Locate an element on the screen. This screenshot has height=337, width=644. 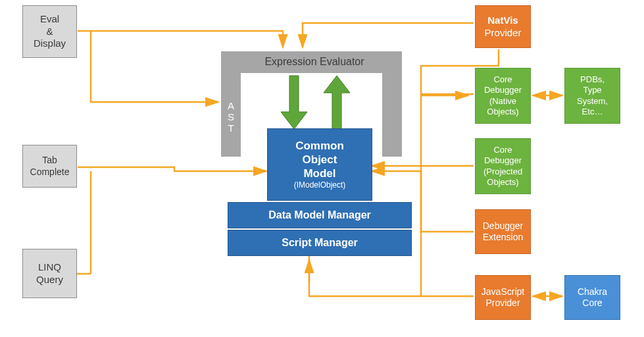
common-object-model-sub: (IModelObject) is located at coordinates (320, 186).